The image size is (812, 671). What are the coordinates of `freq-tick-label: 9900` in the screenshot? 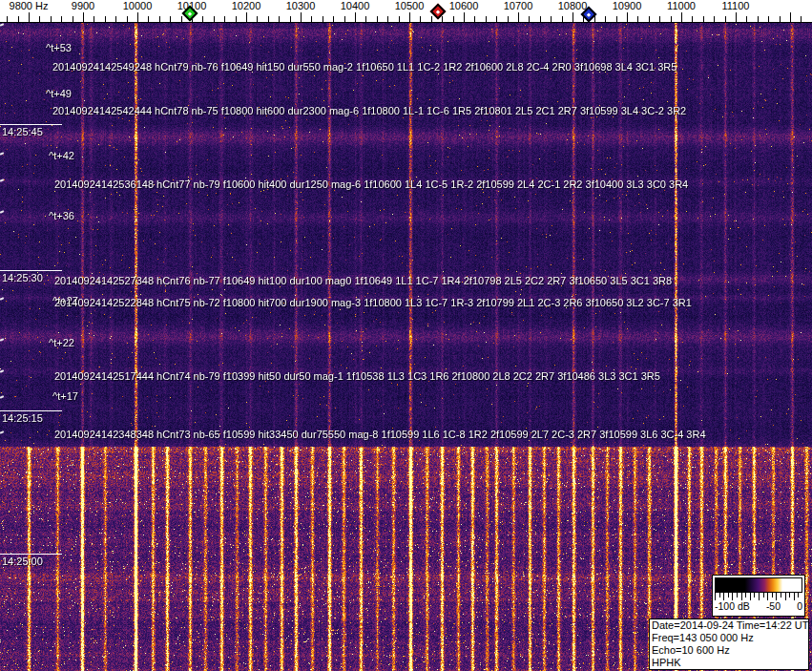 It's located at (83, 6).